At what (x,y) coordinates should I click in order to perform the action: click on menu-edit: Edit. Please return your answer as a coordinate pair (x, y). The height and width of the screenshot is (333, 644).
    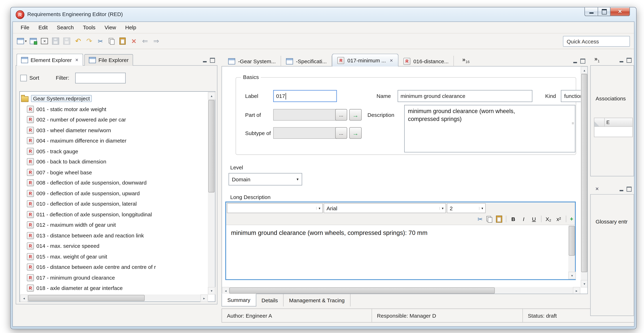
    Looking at the image, I should click on (43, 27).